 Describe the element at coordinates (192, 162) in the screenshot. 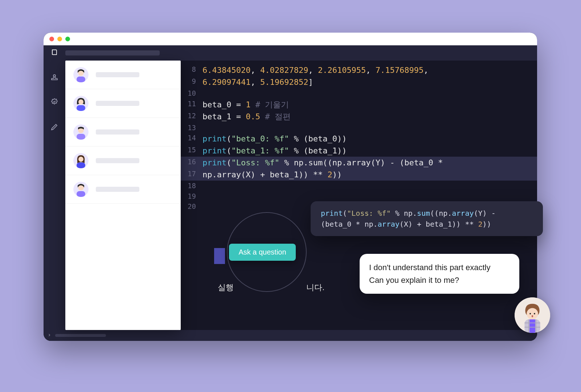

I see `line-number: 16` at that location.